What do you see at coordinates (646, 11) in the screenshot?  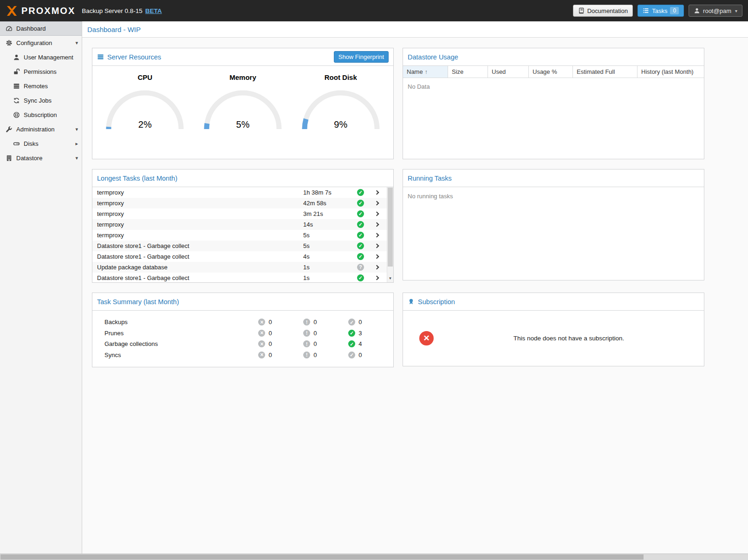 I see `task-list-icon` at bounding box center [646, 11].